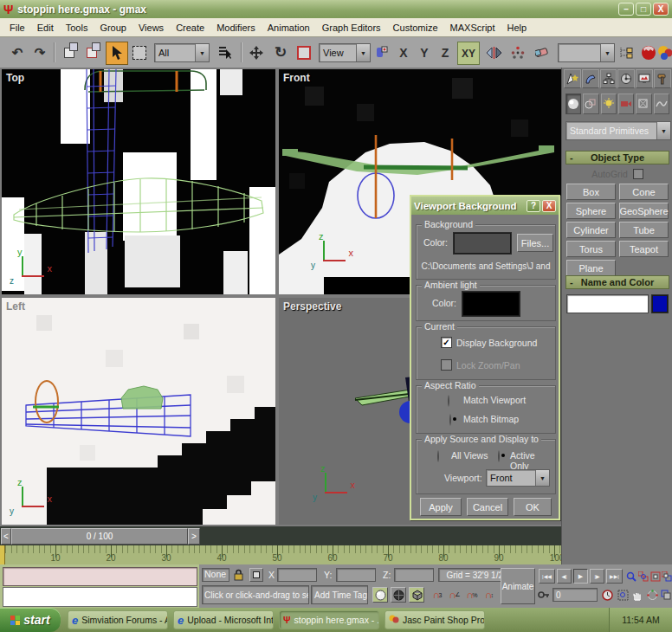 The image size is (672, 632). What do you see at coordinates (644, 211) in the screenshot?
I see `geosphere-button: GeoSphere` at bounding box center [644, 211].